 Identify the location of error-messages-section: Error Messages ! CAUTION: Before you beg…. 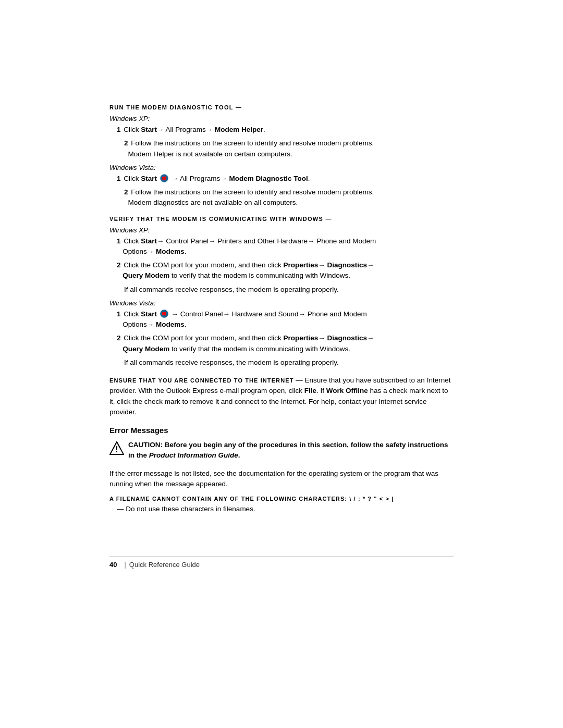
(282, 470).